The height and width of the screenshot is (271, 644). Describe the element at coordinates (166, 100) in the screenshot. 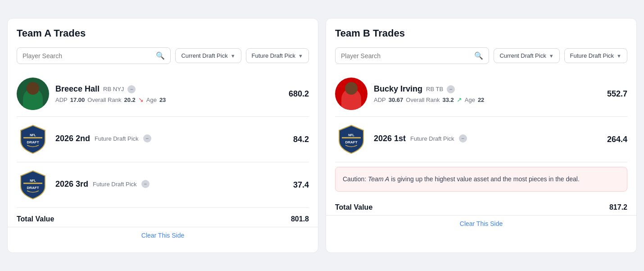

I see `player-stats-breece: ADP 17.00 Overall Rank 20.2 ↘ Age 23` at that location.